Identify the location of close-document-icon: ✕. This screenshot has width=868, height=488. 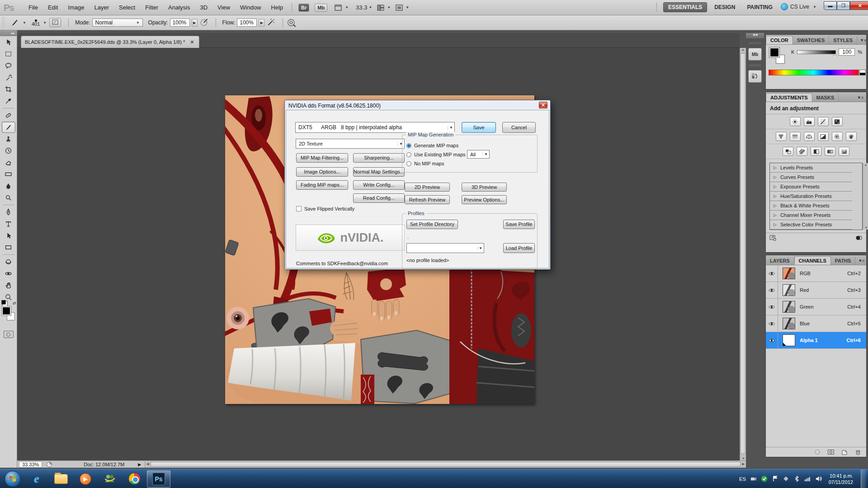
(192, 42).